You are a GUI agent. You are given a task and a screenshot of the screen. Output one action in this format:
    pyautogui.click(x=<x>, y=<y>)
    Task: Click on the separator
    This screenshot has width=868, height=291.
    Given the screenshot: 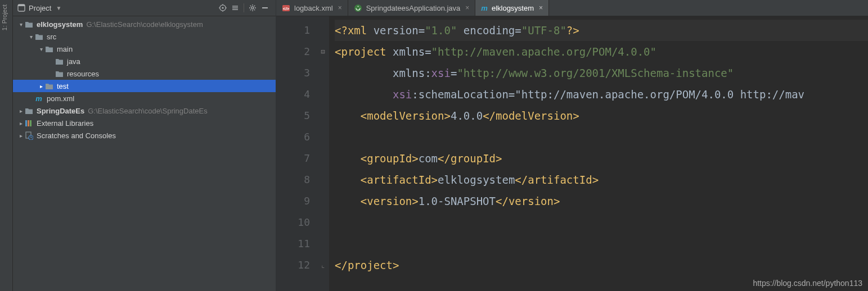 What is the action you would take?
    pyautogui.click(x=244, y=8)
    